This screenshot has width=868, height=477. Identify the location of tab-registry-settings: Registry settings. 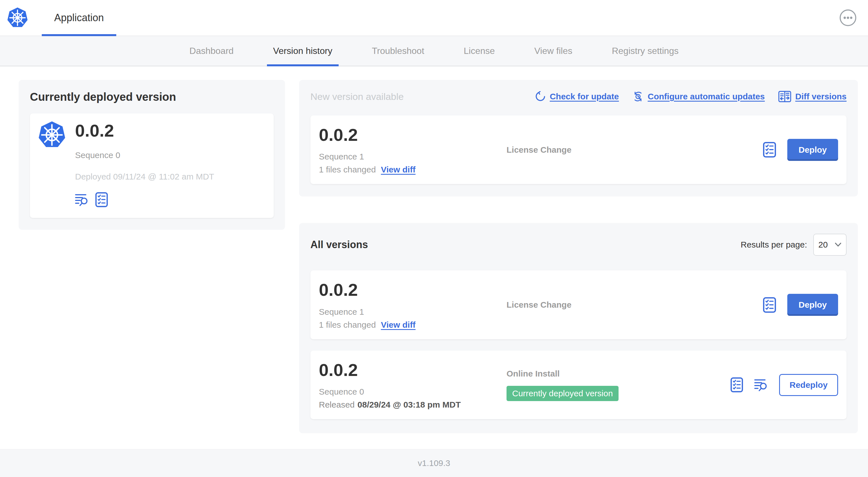
(645, 51).